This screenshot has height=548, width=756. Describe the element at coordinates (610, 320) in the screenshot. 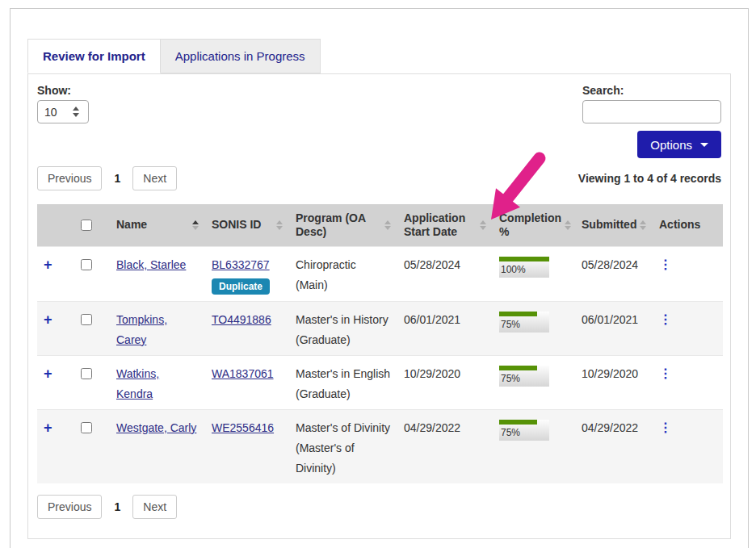

I see `submitted-date-text: 06/01/2021` at that location.